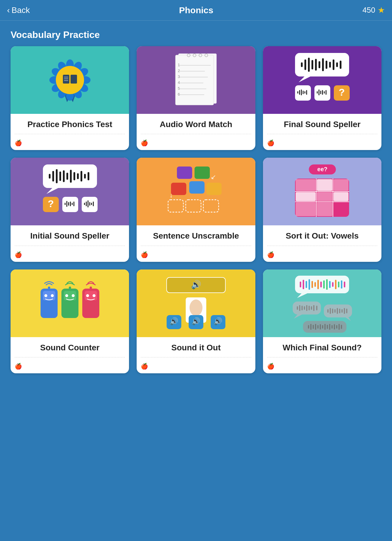 The image size is (392, 541). Describe the element at coordinates (322, 192) in the screenshot. I see `sort-it-out-vowels-illustration: ee?` at that location.